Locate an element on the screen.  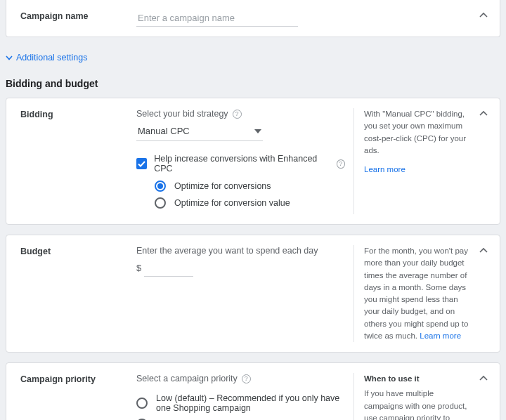
bid-strategy-label: Select your bid strategy is located at coordinates (183, 114).